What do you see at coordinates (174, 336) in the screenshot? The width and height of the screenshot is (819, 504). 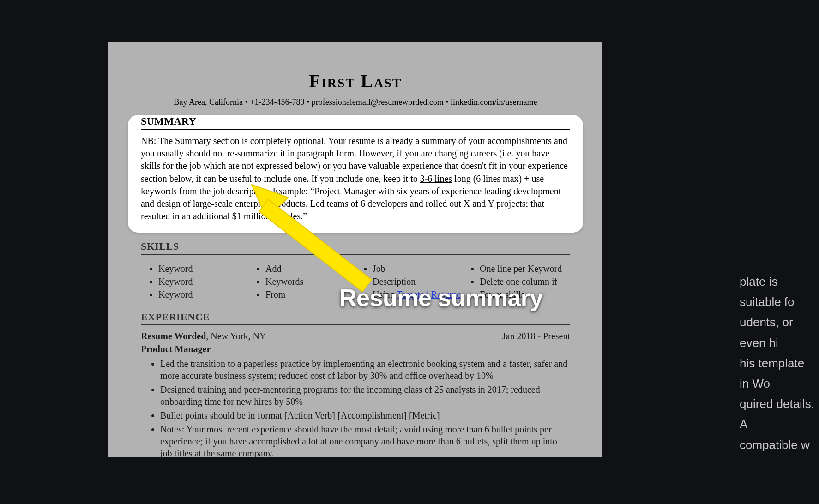 I see `company-name: Resume Worded` at bounding box center [174, 336].